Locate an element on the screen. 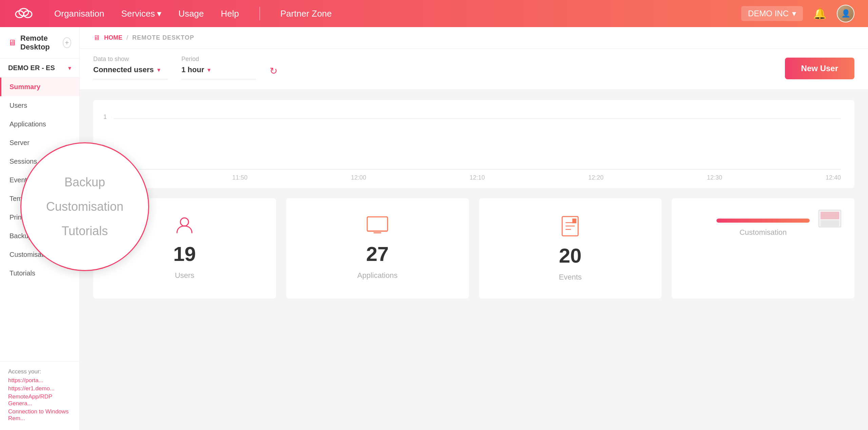 This screenshot has height=430, width=868. data-to-show-label: Data to show is located at coordinates (131, 59).